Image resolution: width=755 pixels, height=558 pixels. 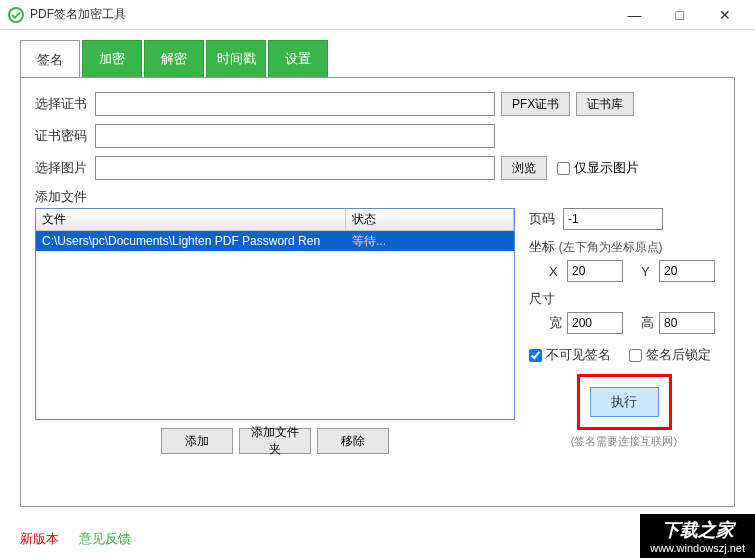 I want to click on lock-after-sign-label: 签名后锁定, so click(x=670, y=355).